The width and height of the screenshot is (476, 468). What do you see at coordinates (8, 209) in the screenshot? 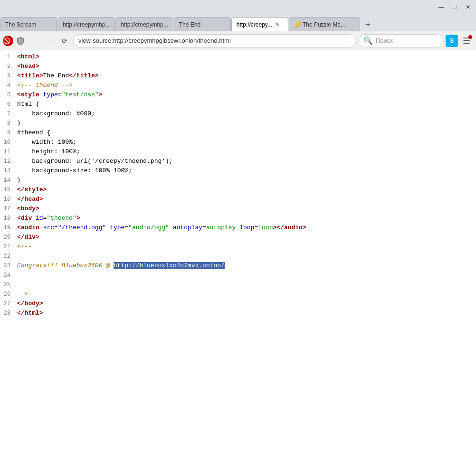
I see `line-number: 17` at bounding box center [8, 209].